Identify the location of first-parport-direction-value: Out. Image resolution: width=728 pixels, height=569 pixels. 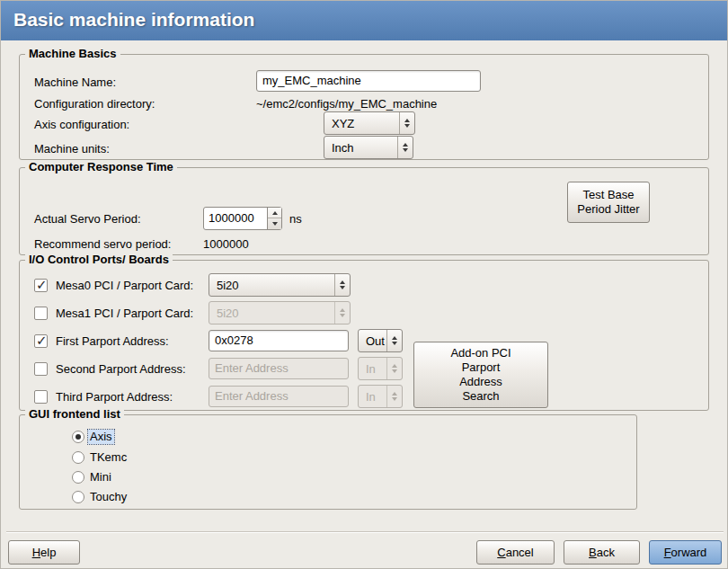
(376, 342).